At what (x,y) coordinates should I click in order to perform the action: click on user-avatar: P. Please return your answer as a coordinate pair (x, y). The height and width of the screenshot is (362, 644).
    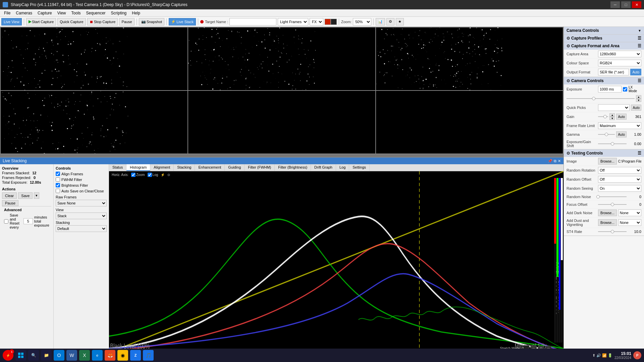
    Looking at the image, I should click on (637, 355).